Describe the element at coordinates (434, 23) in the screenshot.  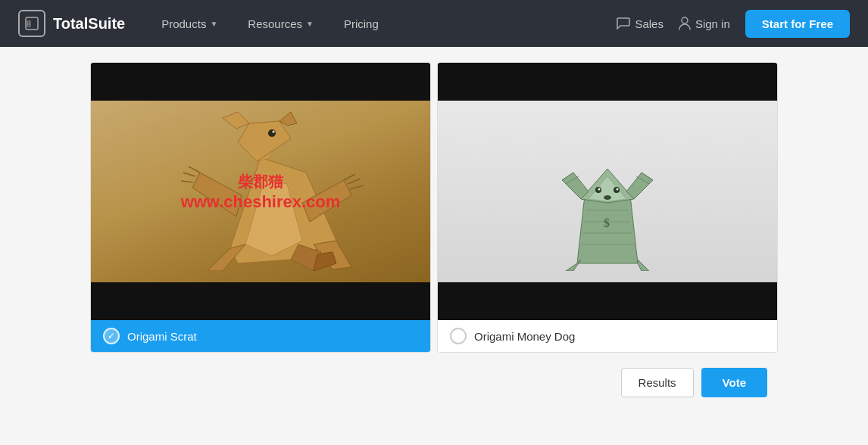
I see `navbar: TotalSuite Products ▼ Resources ▼ Pricin…` at that location.